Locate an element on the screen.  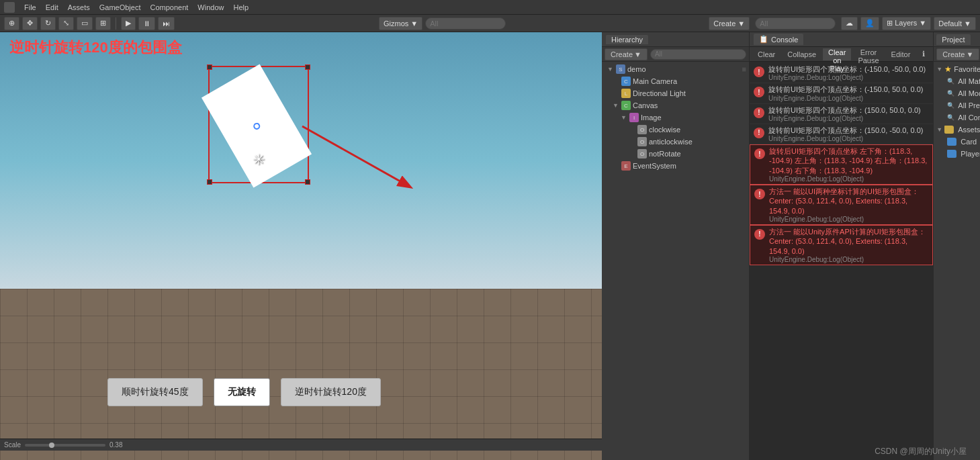
assets-create-btn: Create ▼ is located at coordinates (958, 54).